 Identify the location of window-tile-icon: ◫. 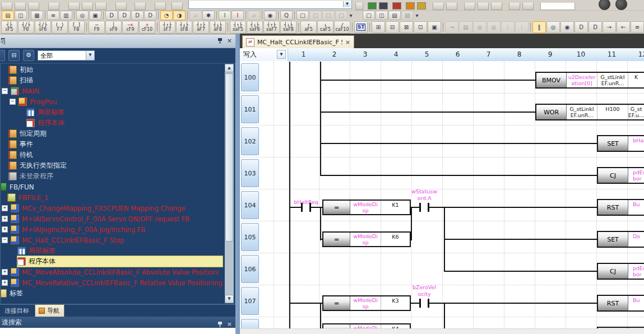
(382, 16).